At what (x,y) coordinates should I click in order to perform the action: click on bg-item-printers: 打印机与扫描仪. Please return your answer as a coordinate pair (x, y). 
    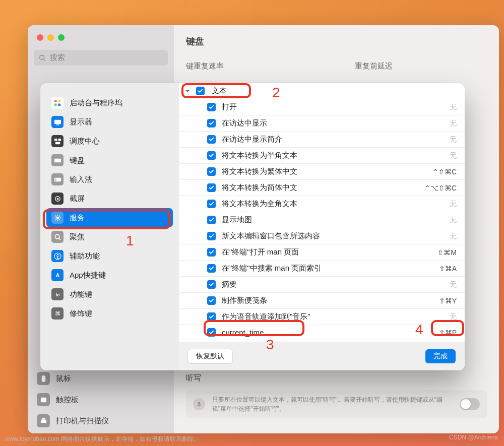
    Looking at the image, I should click on (101, 421).